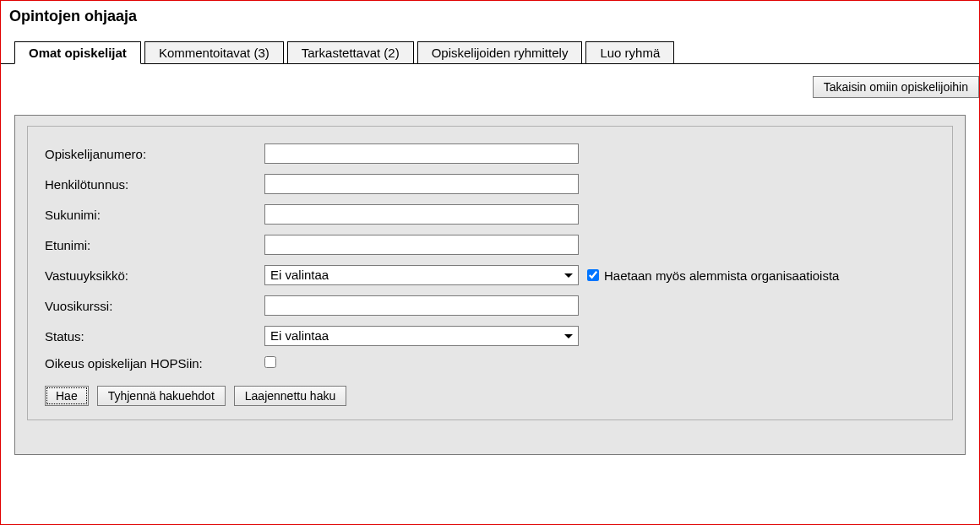  Describe the element at coordinates (593, 275) in the screenshot. I see `suborg-checkbox` at that location.